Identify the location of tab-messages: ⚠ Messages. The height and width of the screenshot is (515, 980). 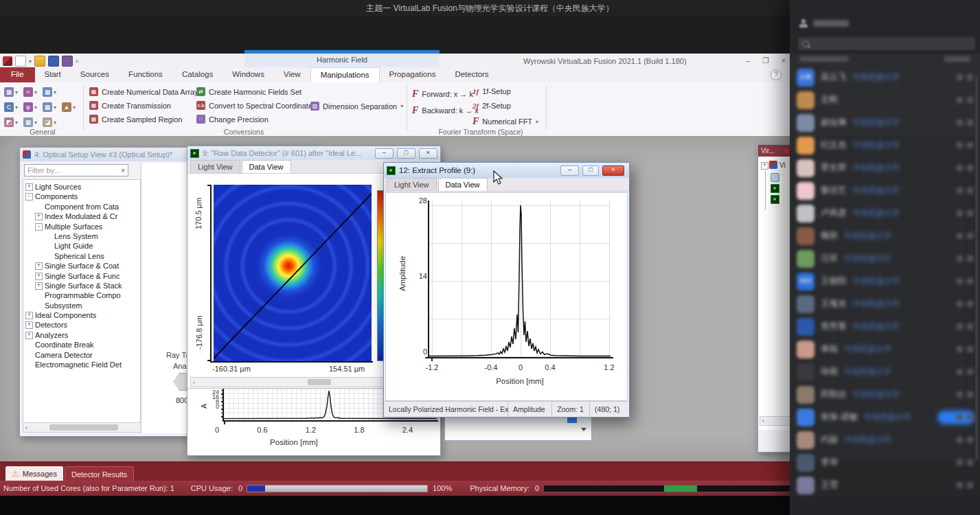
(34, 474).